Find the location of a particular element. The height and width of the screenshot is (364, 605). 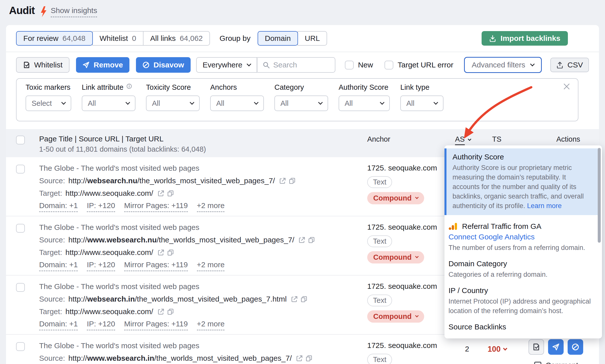

new-checkbox is located at coordinates (349, 65).